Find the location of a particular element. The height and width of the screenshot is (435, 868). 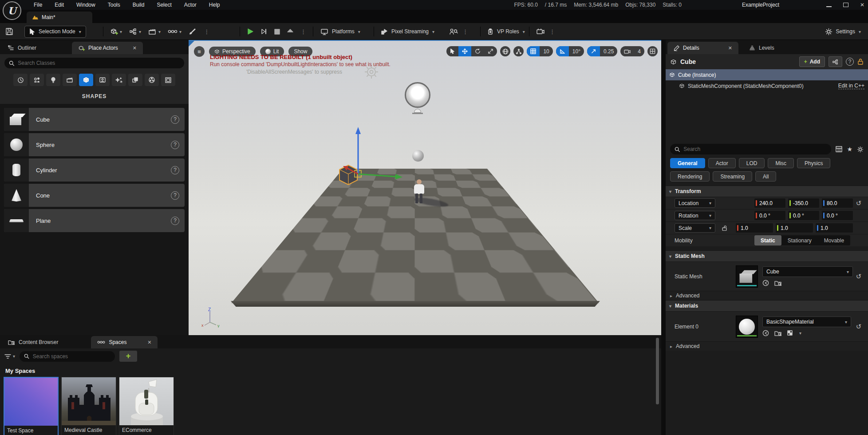

pixel-streaming-dropdown: Pixel Streaming ▾ is located at coordinates (407, 32).